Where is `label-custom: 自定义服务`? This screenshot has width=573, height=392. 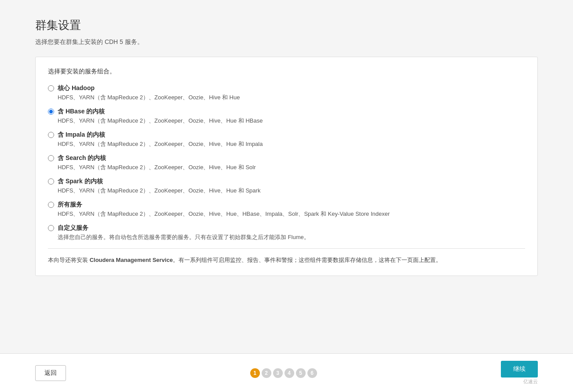 label-custom: 自定义服务 is located at coordinates (73, 228).